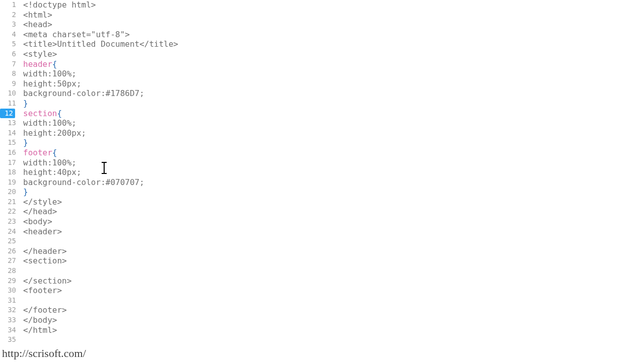  Describe the element at coordinates (8, 84) in the screenshot. I see `line-number: 9` at that location.